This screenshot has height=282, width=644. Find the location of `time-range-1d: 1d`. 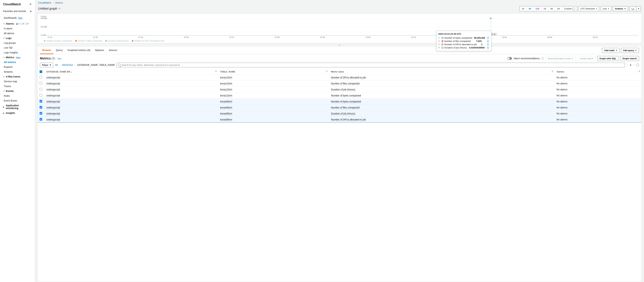

time-range-1d: 1d is located at coordinates (545, 9).